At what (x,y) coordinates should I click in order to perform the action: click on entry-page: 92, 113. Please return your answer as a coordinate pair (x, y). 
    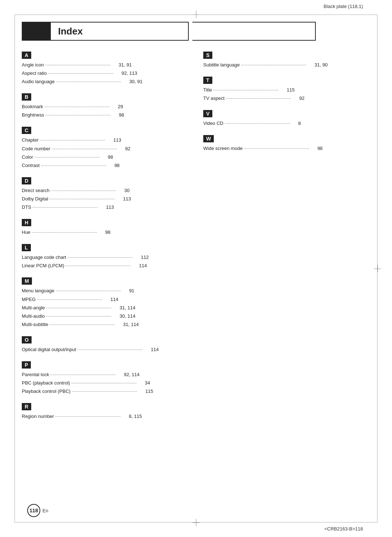
    Looking at the image, I should click on (129, 73).